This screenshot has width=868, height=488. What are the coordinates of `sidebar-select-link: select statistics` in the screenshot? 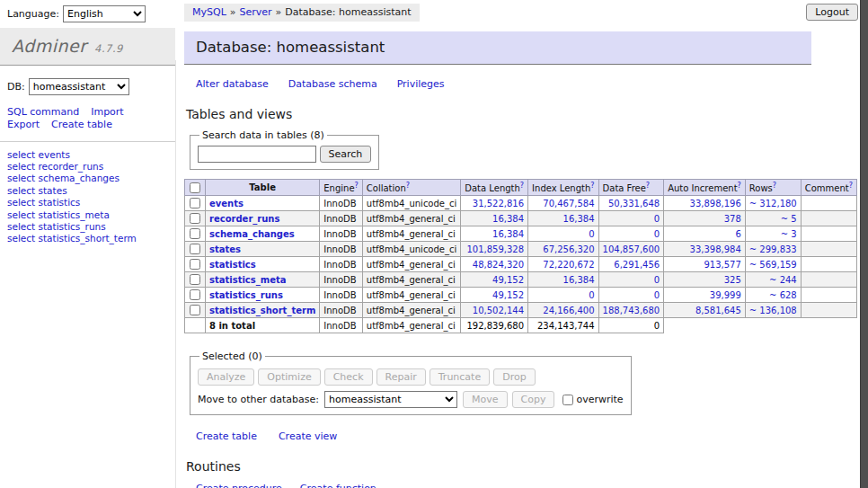 It's located at (43, 202).